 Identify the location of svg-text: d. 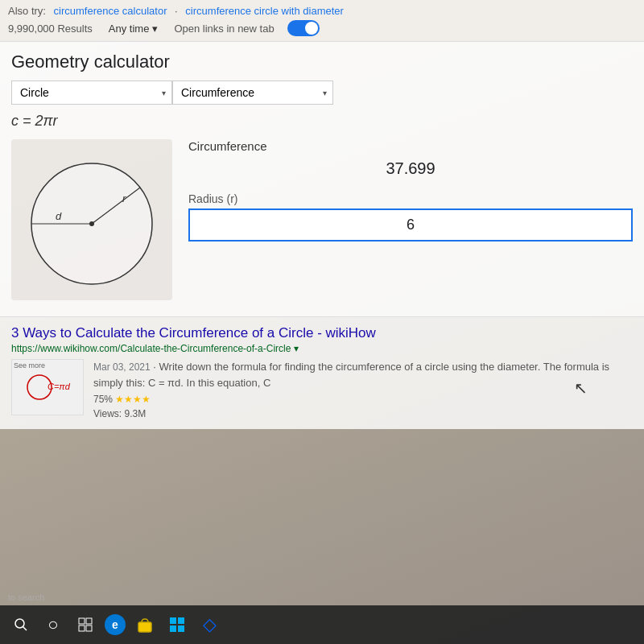
(59, 216).